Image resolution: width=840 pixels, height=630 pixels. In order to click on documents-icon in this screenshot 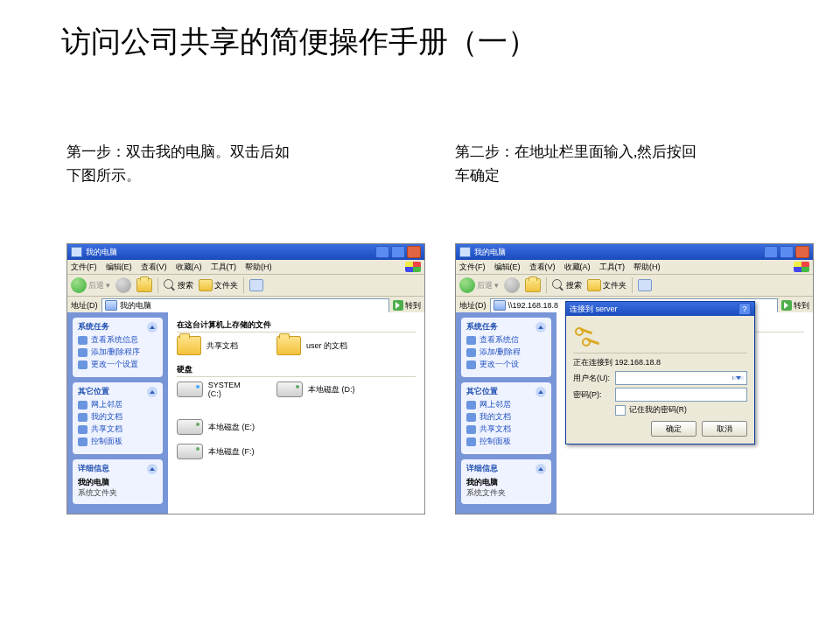, I will do `click(471, 417)`.